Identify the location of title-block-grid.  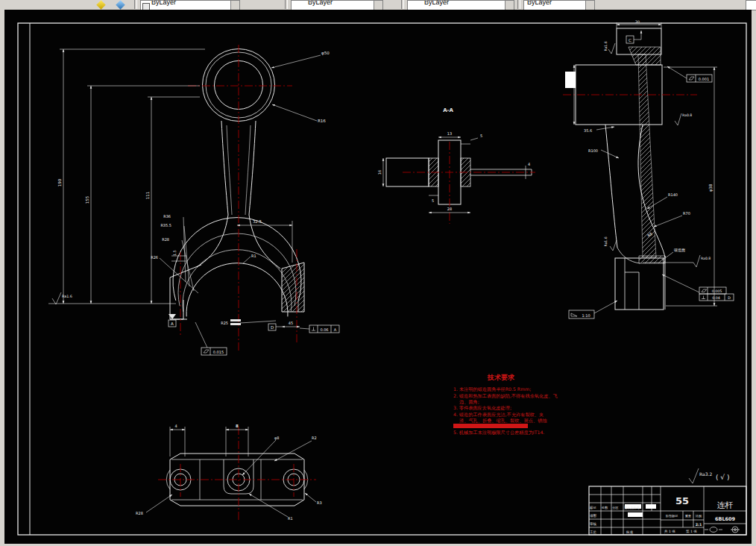
(646, 510).